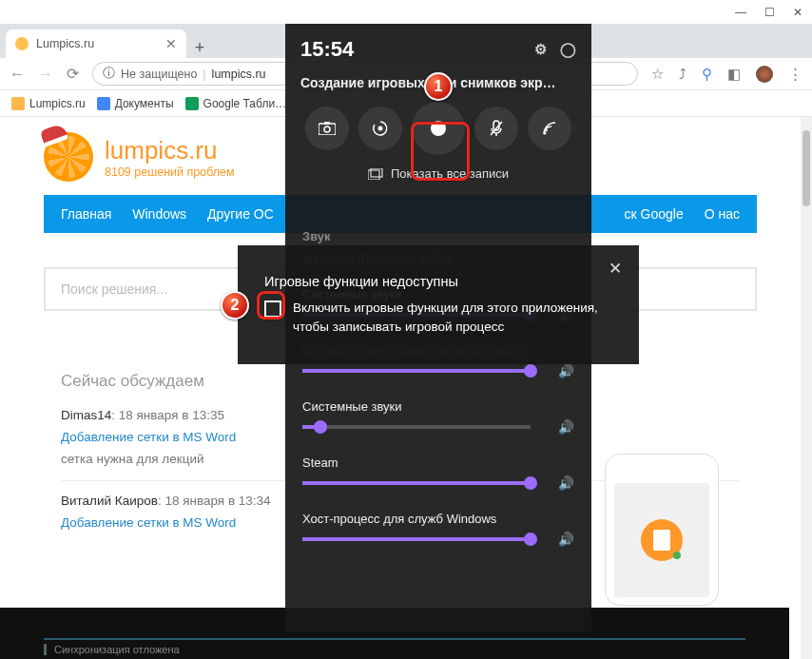  What do you see at coordinates (241, 214) in the screenshot?
I see `nav-item: Другие ОС` at bounding box center [241, 214].